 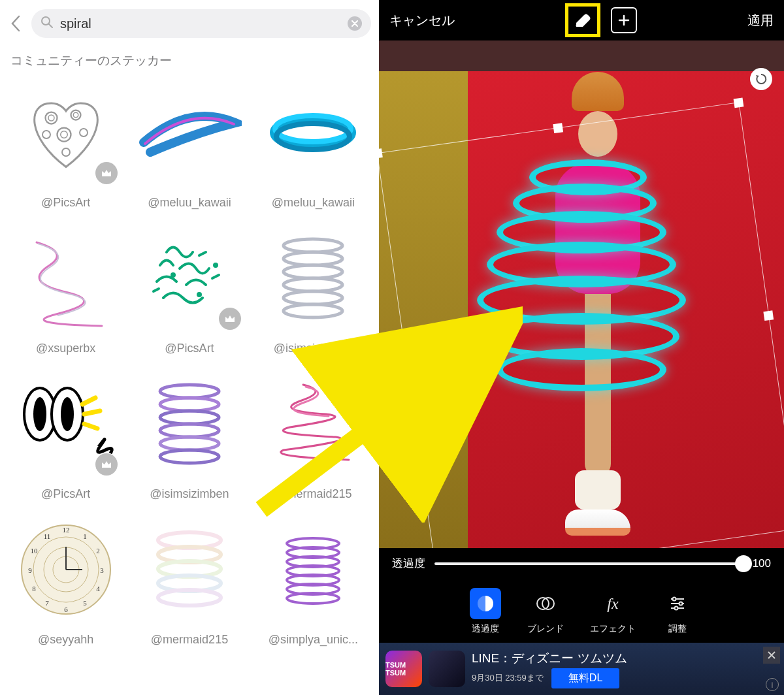 What do you see at coordinates (47, 603) in the screenshot?
I see `svg-text: 7` at bounding box center [47, 603].